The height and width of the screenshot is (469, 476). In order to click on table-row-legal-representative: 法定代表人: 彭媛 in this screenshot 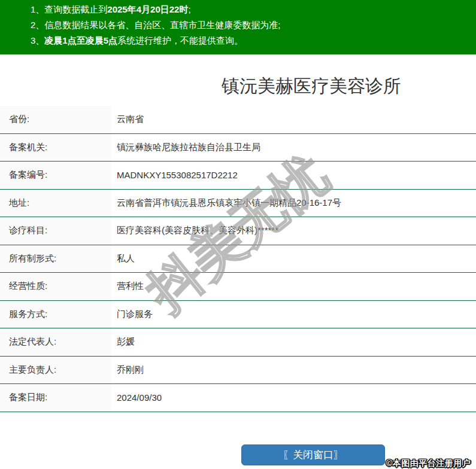, I will do `click(238, 342)`.